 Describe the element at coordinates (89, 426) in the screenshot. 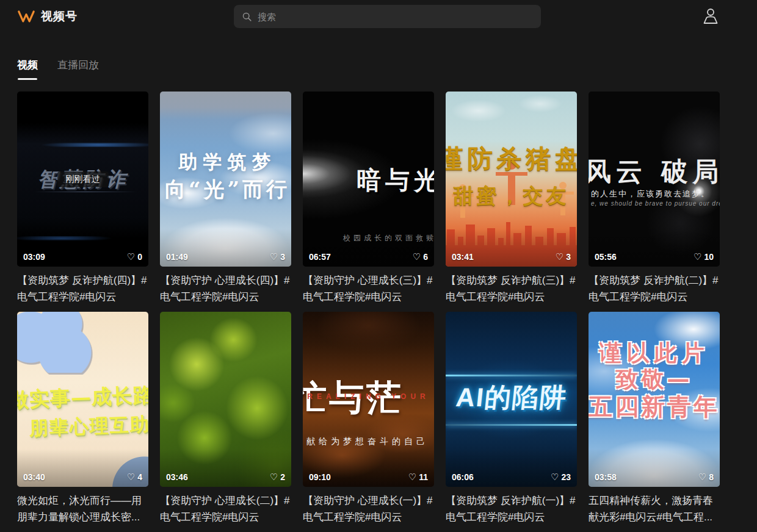

I see `thumb-overlay-text: 朋辈心理互助项目` at that location.